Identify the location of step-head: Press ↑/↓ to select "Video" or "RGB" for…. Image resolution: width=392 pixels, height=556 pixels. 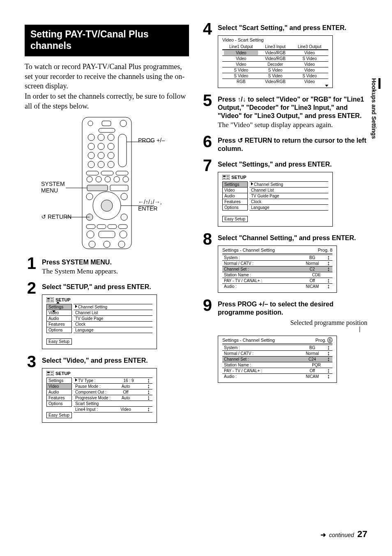
(293, 108).